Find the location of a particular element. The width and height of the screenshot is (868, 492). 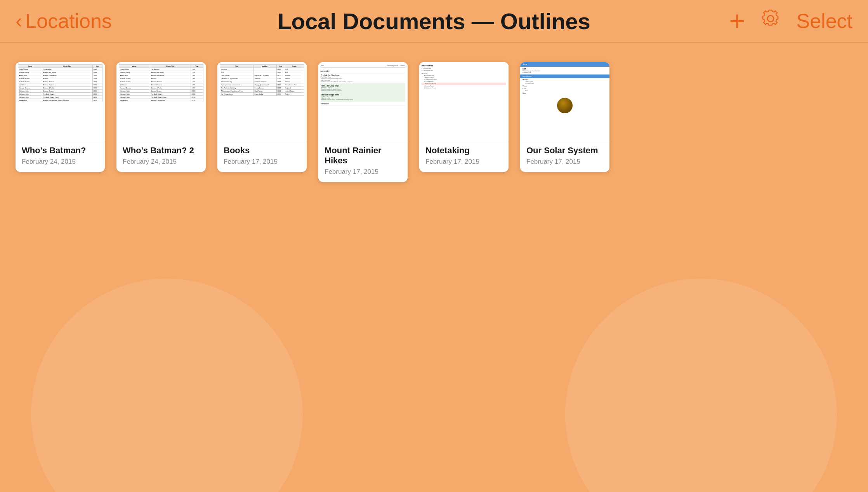

doc-title: Books is located at coordinates (262, 151).